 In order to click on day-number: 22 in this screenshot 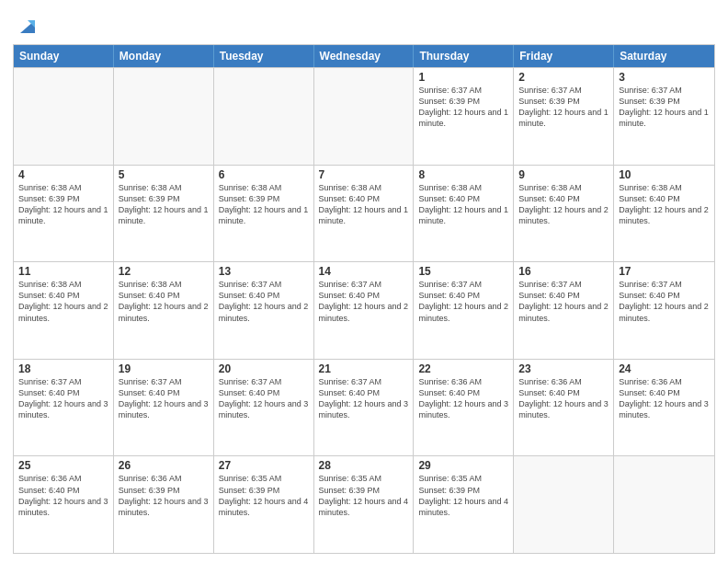, I will do `click(463, 369)`.